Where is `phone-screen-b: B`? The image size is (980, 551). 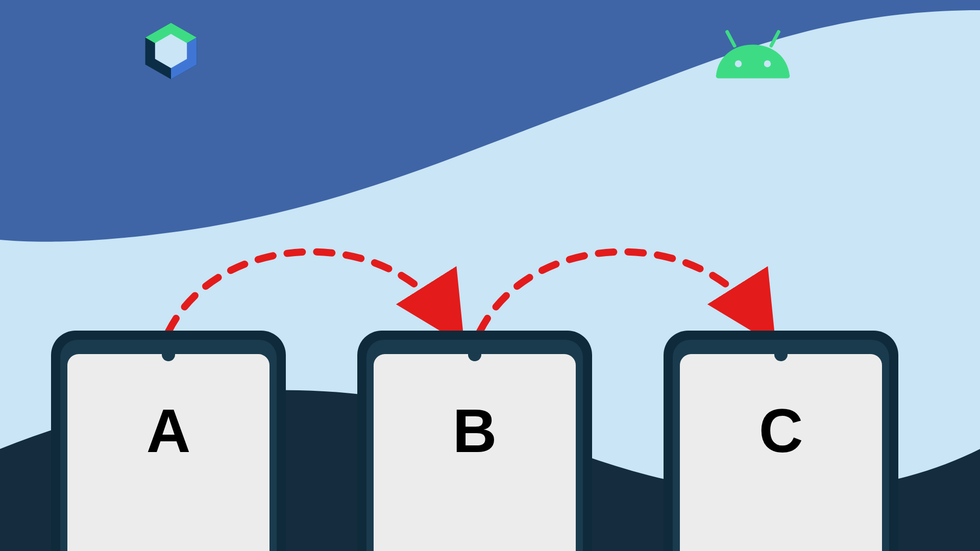
phone-screen-b: B is located at coordinates (475, 441).